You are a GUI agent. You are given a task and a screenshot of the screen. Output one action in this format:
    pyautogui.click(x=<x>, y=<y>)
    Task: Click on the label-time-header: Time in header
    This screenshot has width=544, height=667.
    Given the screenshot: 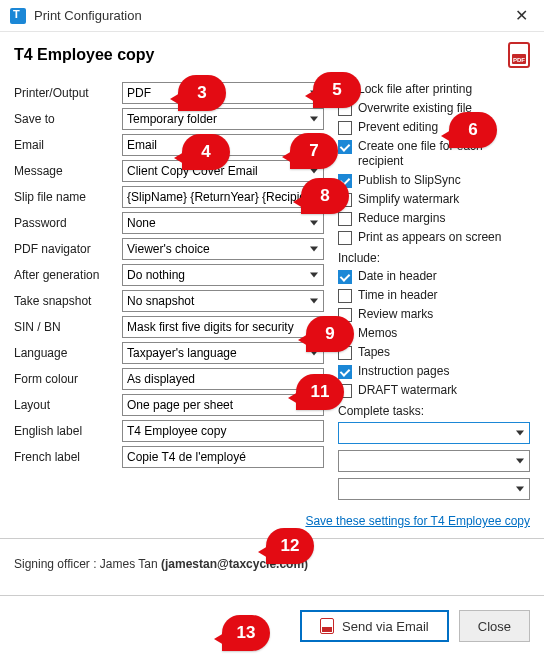 What is the action you would take?
    pyautogui.click(x=398, y=296)
    